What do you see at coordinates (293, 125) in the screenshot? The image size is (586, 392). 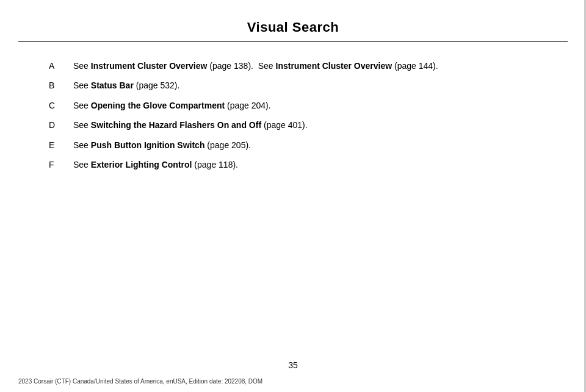 I see `list-item: D See Switching the Hazard Flashers On a…` at bounding box center [293, 125].